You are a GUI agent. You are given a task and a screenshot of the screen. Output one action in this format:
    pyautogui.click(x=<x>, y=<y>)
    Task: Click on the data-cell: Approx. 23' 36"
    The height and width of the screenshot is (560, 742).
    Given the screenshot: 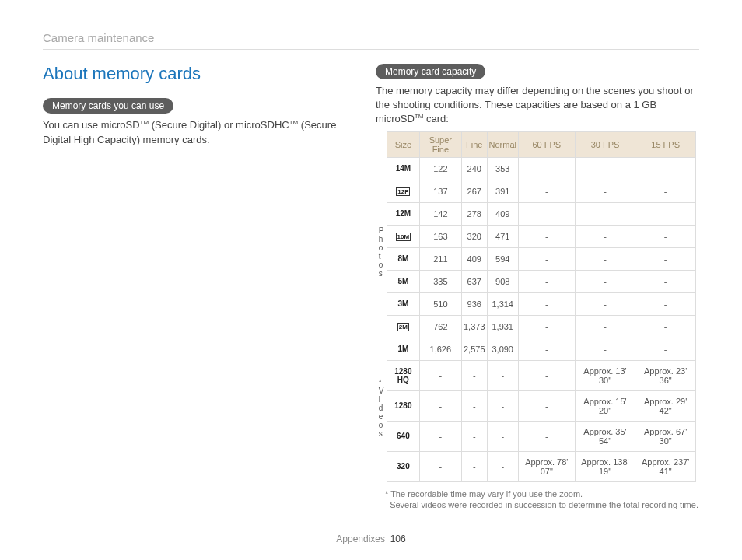 What is the action you would take?
    pyautogui.click(x=666, y=375)
    